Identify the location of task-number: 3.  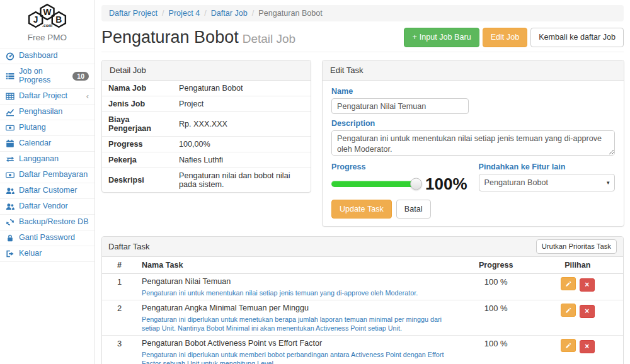
(120, 350).